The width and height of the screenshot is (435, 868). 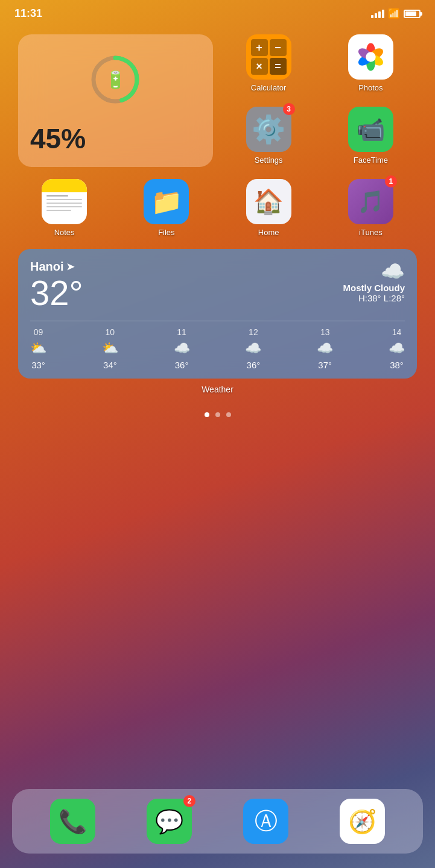 What do you see at coordinates (72, 821) in the screenshot?
I see `phone-icon: 📞` at bounding box center [72, 821].